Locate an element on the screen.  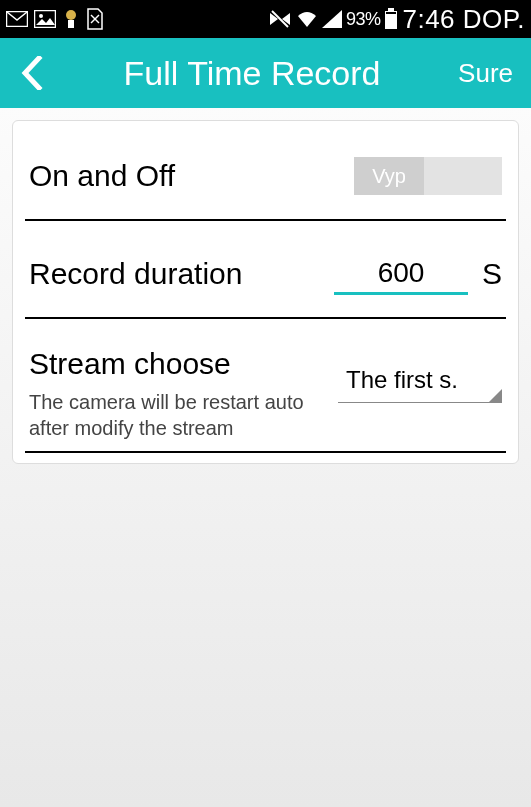
toggle-state-label: Vyp is located at coordinates (389, 176).